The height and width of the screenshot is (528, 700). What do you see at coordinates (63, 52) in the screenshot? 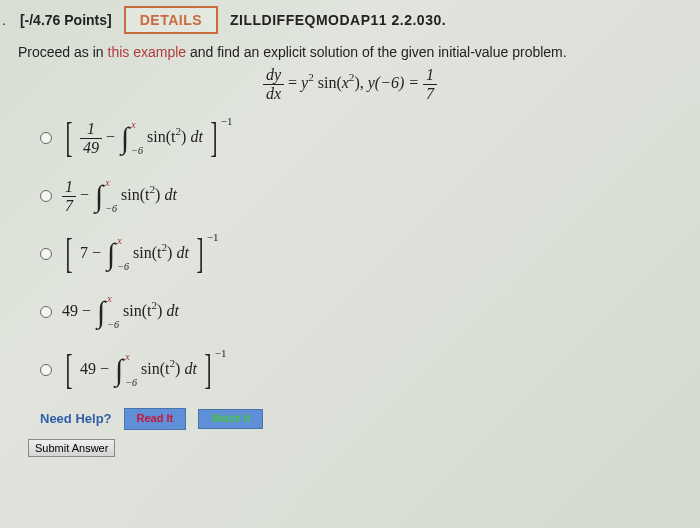
I see `prompt-before: Proceed as in` at bounding box center [63, 52].